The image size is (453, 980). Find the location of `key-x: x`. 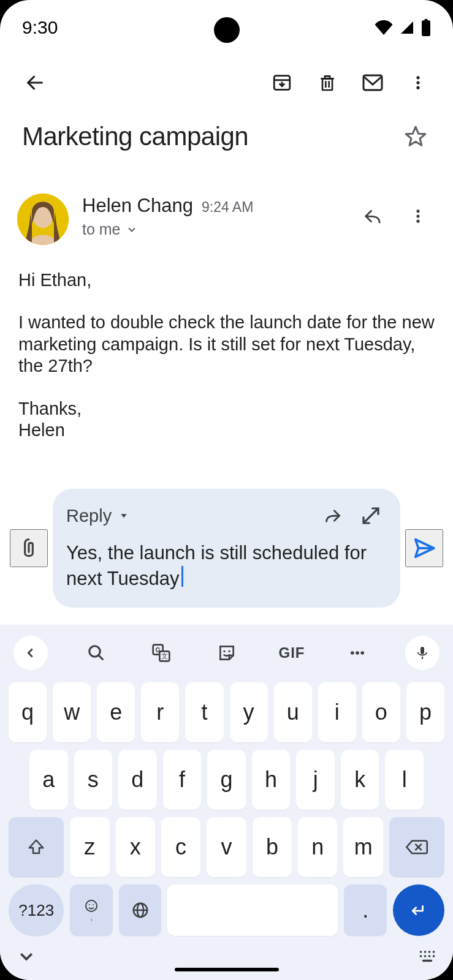

key-x: x is located at coordinates (135, 847).